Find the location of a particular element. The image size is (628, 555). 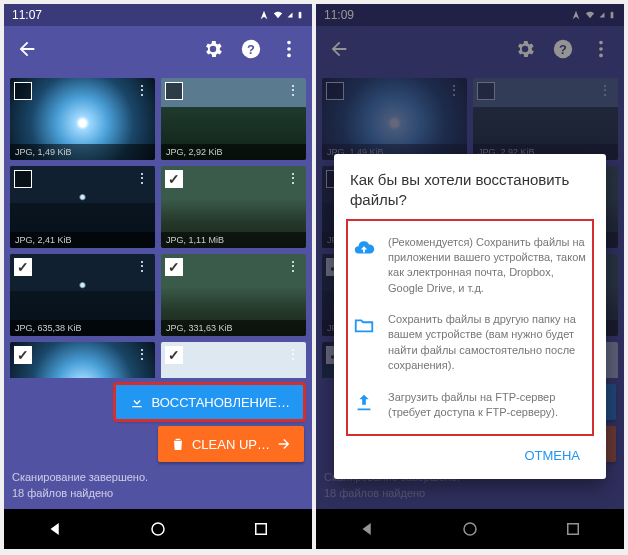

location-icon is located at coordinates (264, 15).